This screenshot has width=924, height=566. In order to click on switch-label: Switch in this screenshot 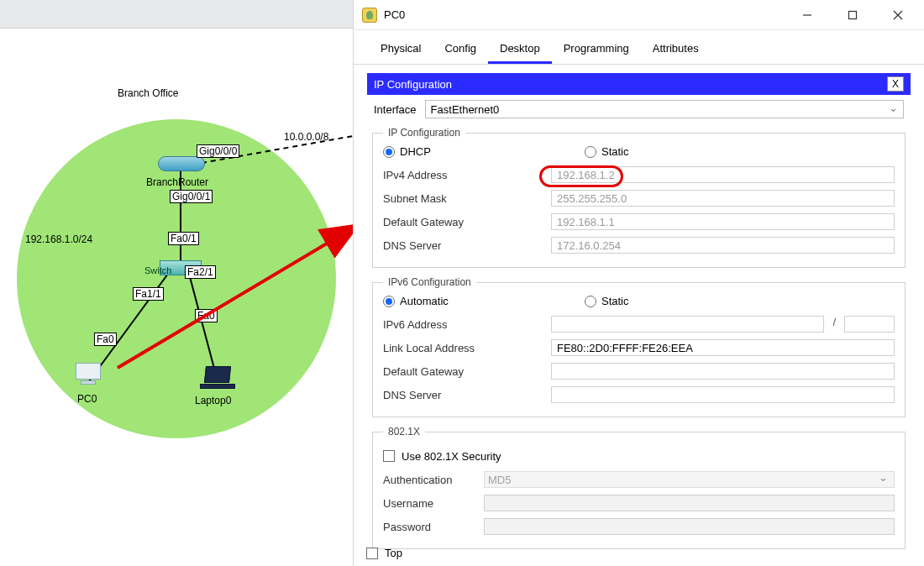, I will do `click(158, 270)`.